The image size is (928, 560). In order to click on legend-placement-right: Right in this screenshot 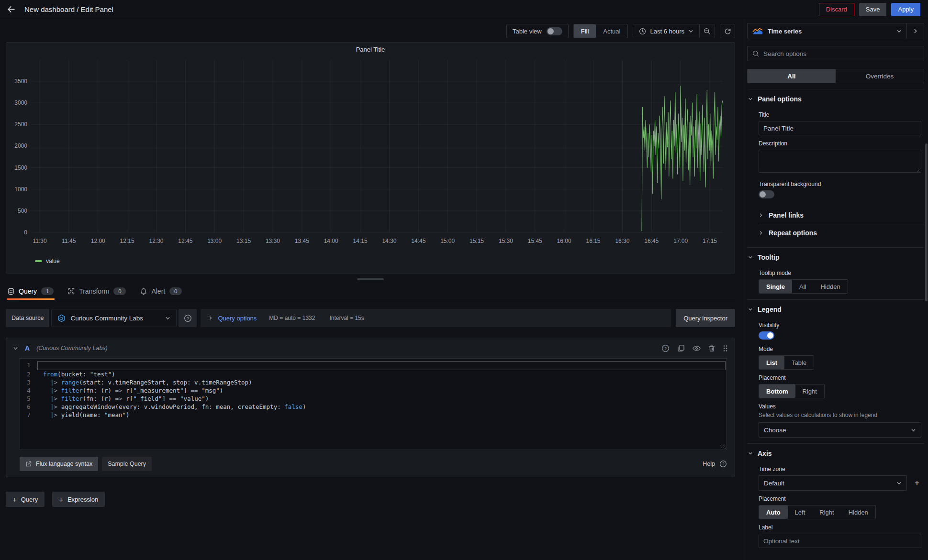, I will do `click(810, 391)`.